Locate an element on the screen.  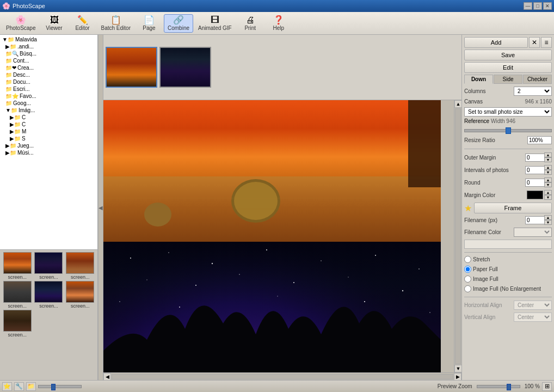
size-preset-select: Set to small photo size is located at coordinates (508, 112).